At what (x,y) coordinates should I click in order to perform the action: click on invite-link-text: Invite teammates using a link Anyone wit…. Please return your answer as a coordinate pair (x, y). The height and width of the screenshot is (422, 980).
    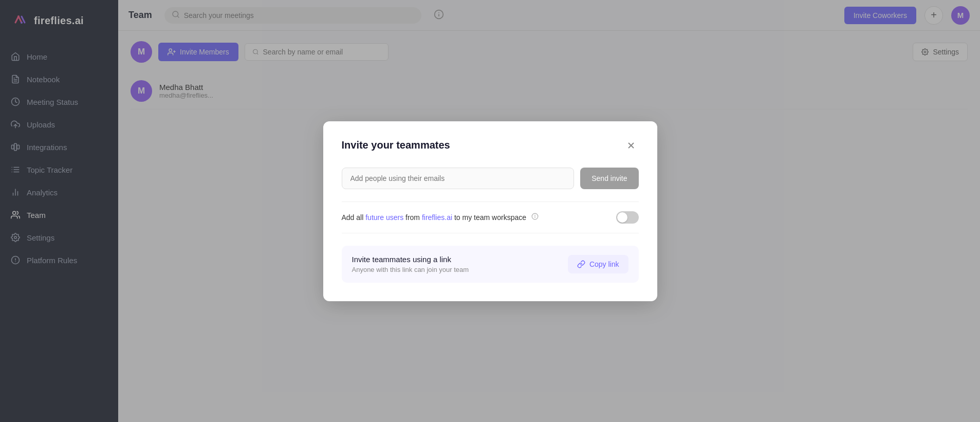
    Looking at the image, I should click on (411, 264).